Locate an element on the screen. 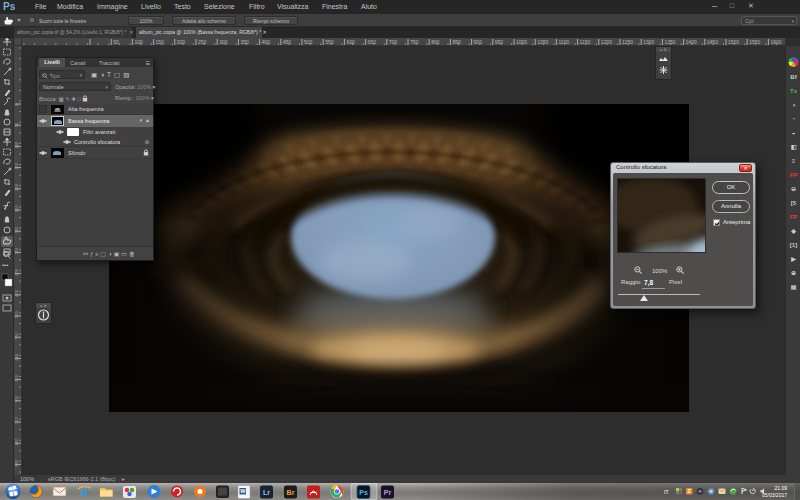 The image size is (800, 500). svg-text: [1] is located at coordinates (794, 245).